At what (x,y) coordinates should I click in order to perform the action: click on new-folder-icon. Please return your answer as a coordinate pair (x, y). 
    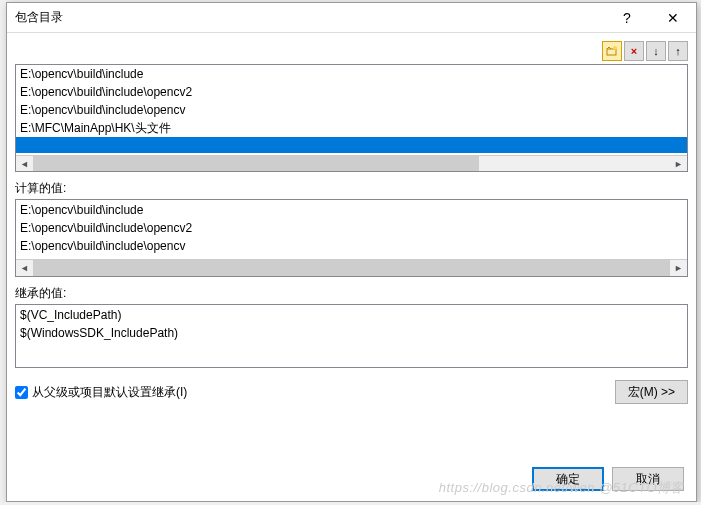
    Looking at the image, I should click on (612, 51).